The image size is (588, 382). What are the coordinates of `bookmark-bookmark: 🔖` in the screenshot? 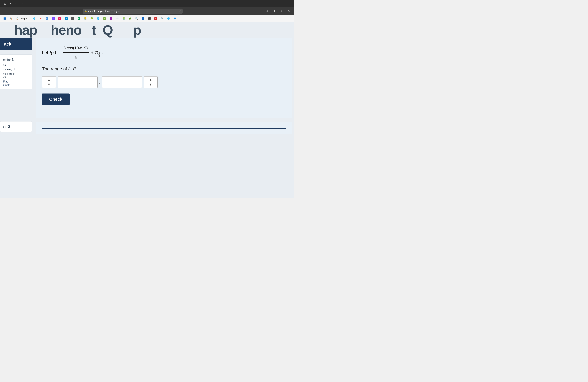 It's located at (41, 19).